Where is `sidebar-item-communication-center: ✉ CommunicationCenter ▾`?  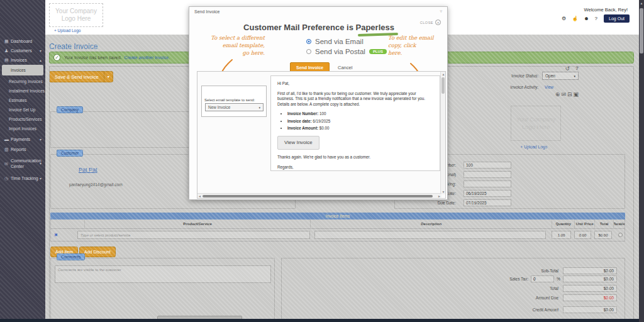 sidebar-item-communication-center: ✉ CommunicationCenter ▾ is located at coordinates (23, 164).